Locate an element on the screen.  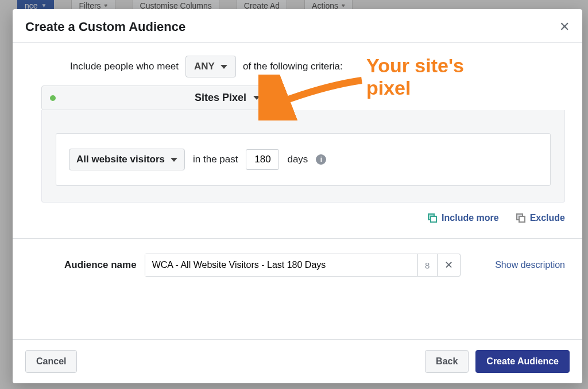
include-icon is located at coordinates (432, 218).